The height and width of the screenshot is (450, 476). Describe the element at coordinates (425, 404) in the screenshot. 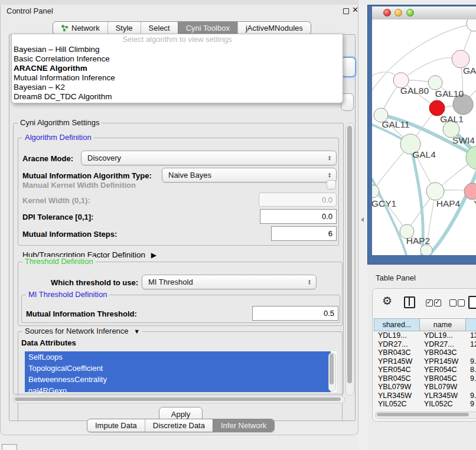

I see `table-row: YIL052CYIL052C9` at that location.